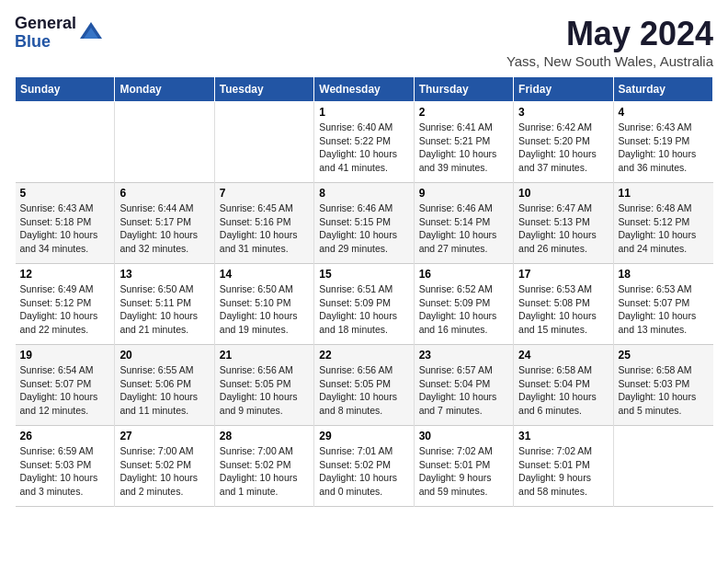 The height and width of the screenshot is (563, 728). What do you see at coordinates (563, 436) in the screenshot?
I see `day-number: 31` at bounding box center [563, 436].